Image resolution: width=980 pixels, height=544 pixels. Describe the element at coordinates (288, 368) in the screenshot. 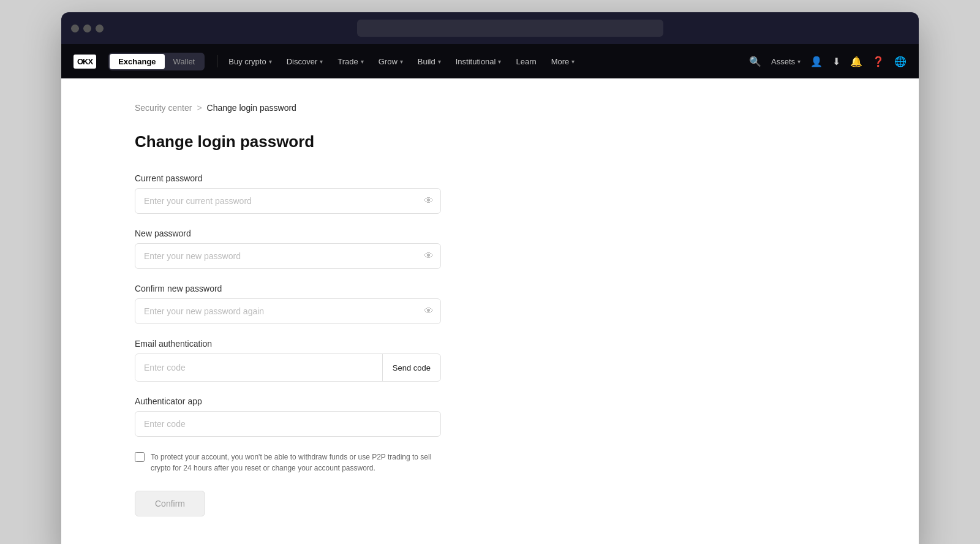

I see `email-code-wrapper: Send code` at that location.